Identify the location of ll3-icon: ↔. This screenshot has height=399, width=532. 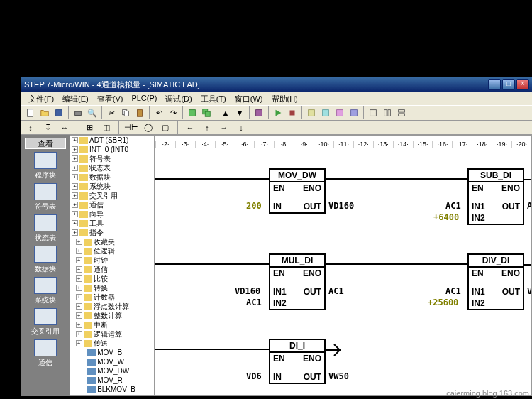
(65, 128).